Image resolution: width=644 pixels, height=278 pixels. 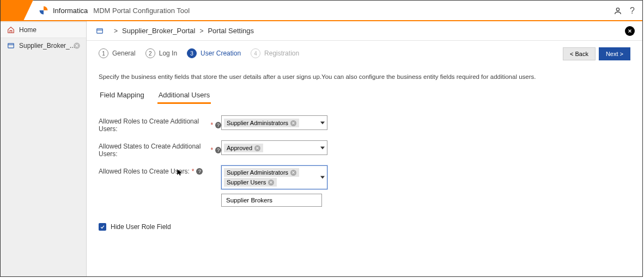 I want to click on hide-user-role-label: Hide User Role Field, so click(x=141, y=227).